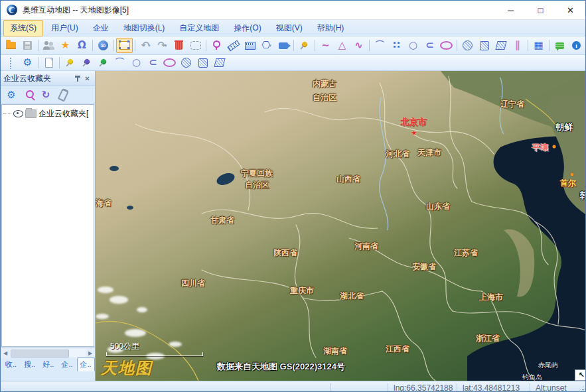 The height and width of the screenshot is (392, 586). I want to click on longitude-readout: lng:66.35742188, so click(423, 387).